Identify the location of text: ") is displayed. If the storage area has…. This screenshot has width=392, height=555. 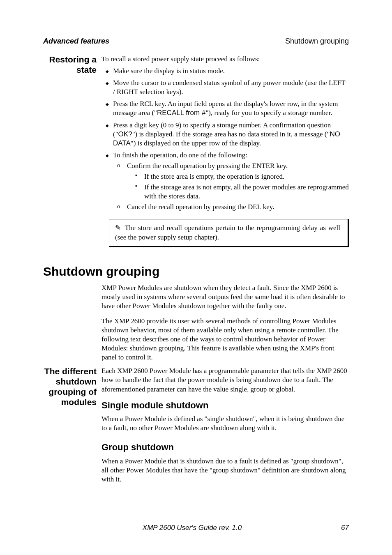
(231, 134).